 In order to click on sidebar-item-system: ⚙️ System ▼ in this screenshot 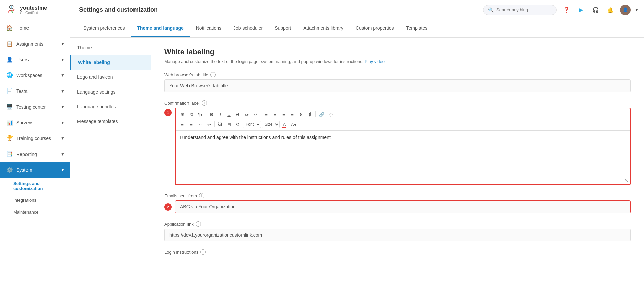, I will do `click(35, 170)`.